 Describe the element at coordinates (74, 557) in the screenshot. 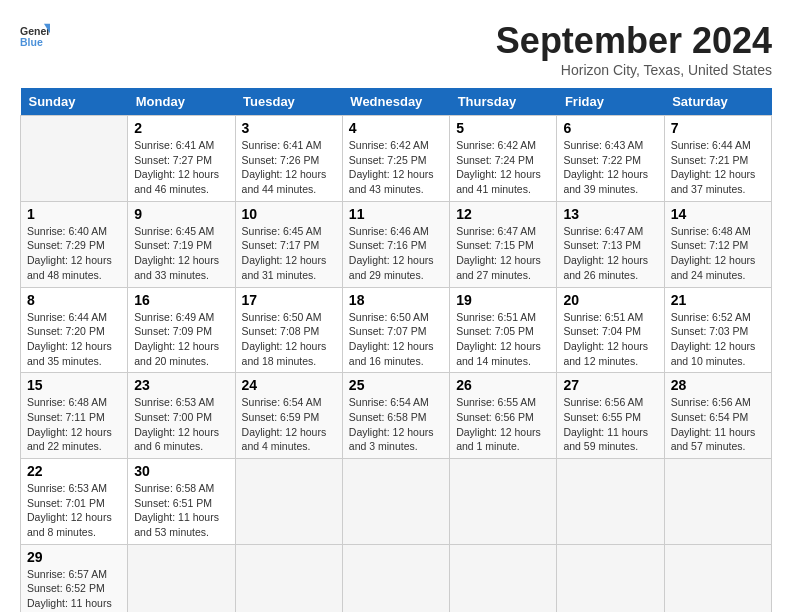

I see `day-number: 29` at that location.